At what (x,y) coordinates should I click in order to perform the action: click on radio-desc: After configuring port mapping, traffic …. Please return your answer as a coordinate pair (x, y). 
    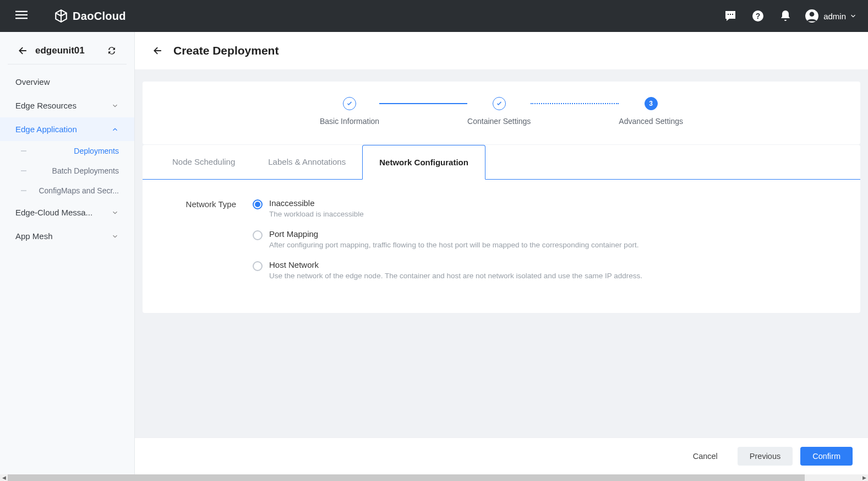
    Looking at the image, I should click on (454, 245).